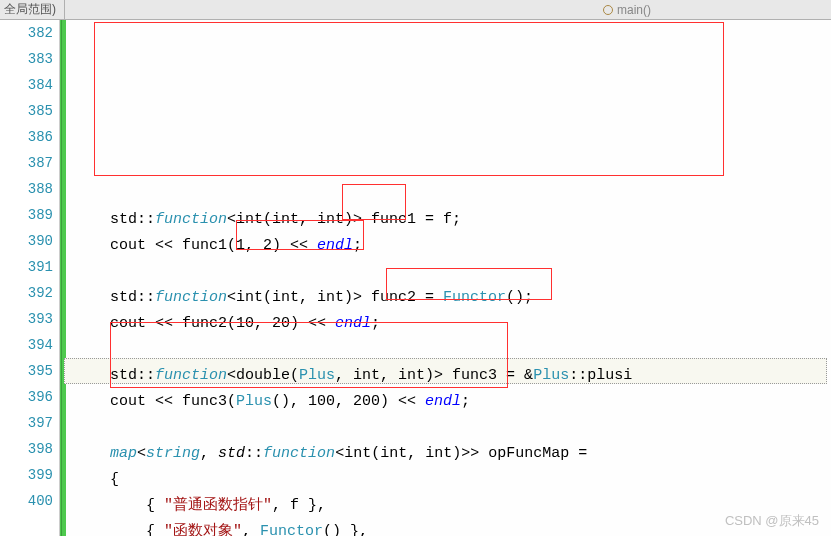 This screenshot has width=831, height=536. Describe the element at coordinates (204, 324) in the screenshot. I see `code-token: cout << func2(10, 20) <<` at that location.